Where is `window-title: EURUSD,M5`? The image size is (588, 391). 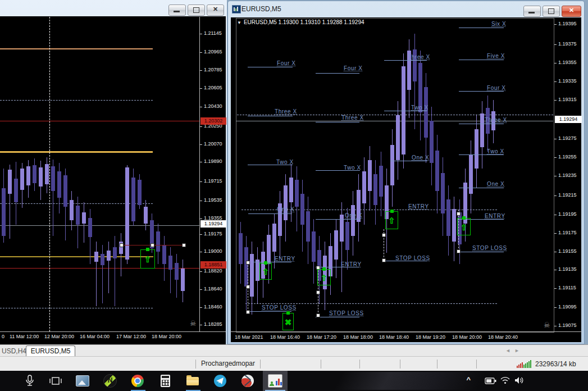 window-title: EURUSD,M5 is located at coordinates (262, 9).